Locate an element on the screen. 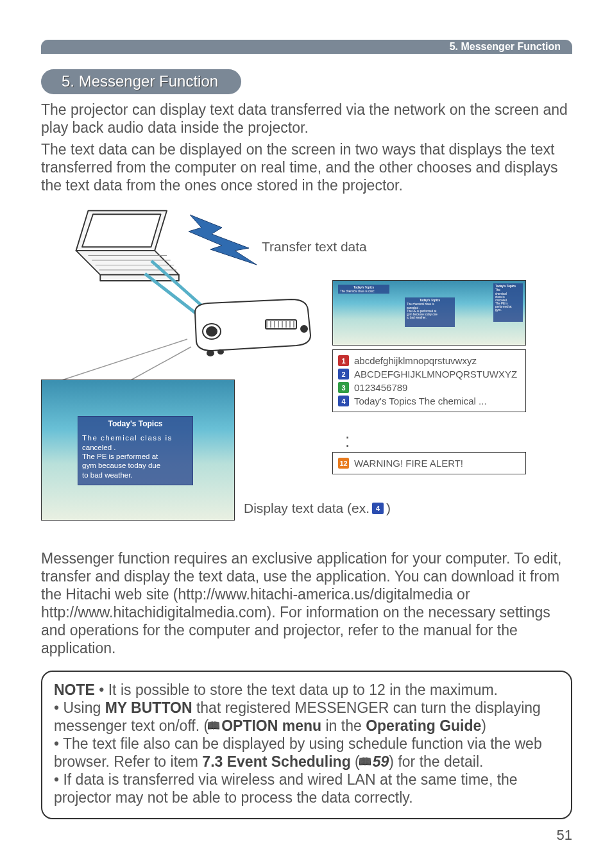  section-heading: 5. Messenger Function is located at coordinates (141, 82).